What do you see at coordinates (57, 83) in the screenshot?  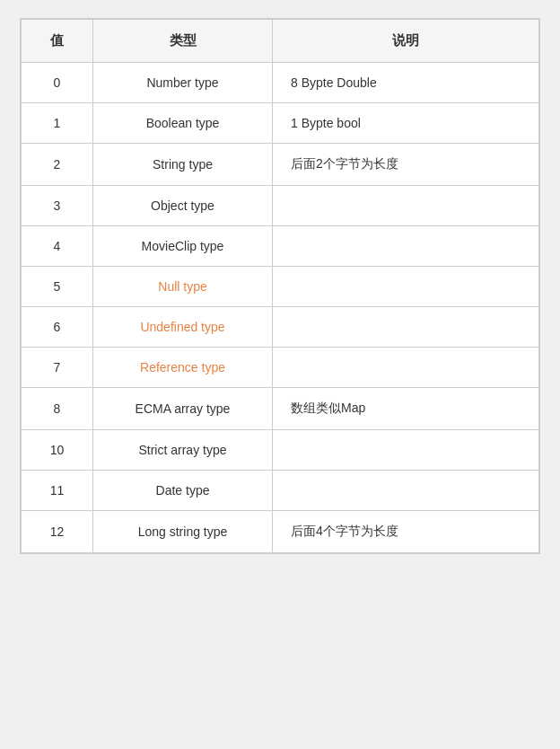 I see `cell-value: 0` at bounding box center [57, 83].